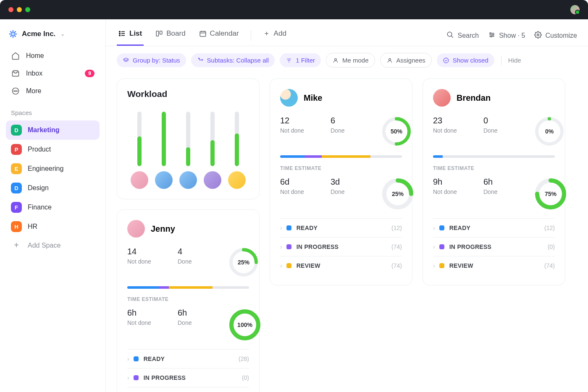 Image resolution: width=588 pixels, height=392 pixels. I want to click on tab-board: Board, so click(171, 35).